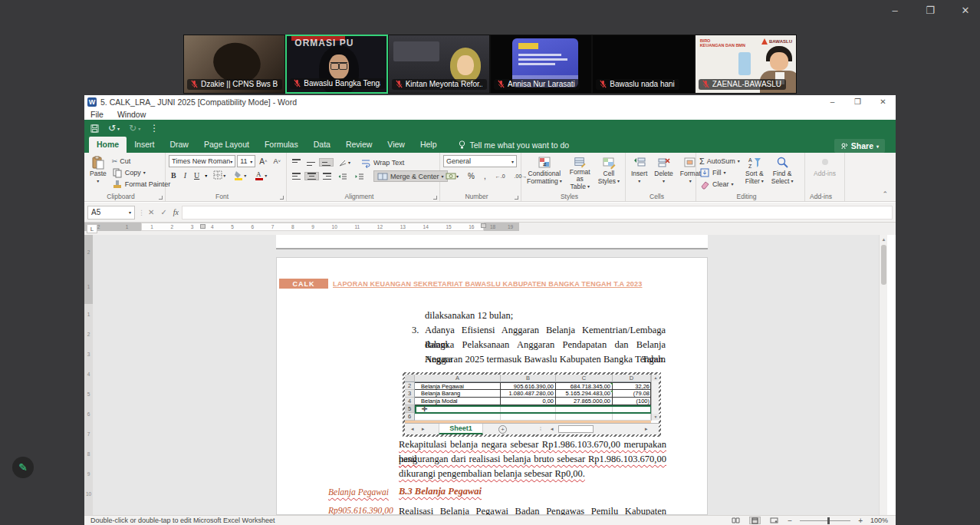 The image size is (980, 525). Describe the element at coordinates (485, 177) in the screenshot. I see `comma-style-button: ,` at that location.